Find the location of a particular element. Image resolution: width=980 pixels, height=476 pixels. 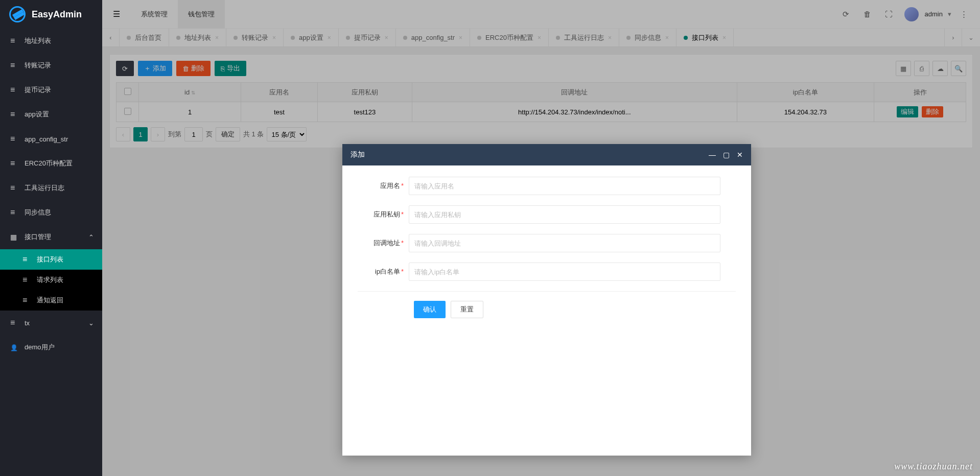

nav-label: 接口列表 is located at coordinates (50, 259).